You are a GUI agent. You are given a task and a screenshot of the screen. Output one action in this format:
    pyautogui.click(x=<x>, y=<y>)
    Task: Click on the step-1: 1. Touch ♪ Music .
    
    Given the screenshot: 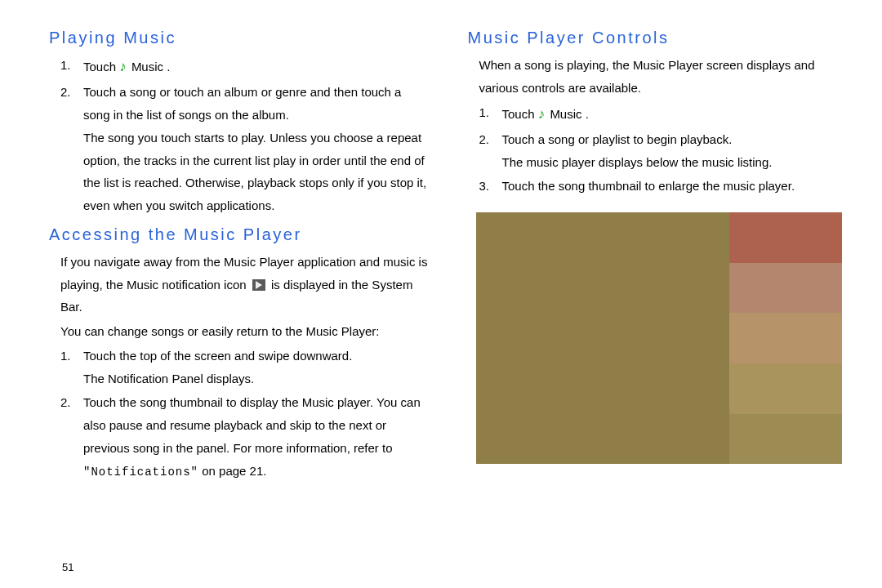 What is the action you would take?
    pyautogui.click(x=246, y=67)
    